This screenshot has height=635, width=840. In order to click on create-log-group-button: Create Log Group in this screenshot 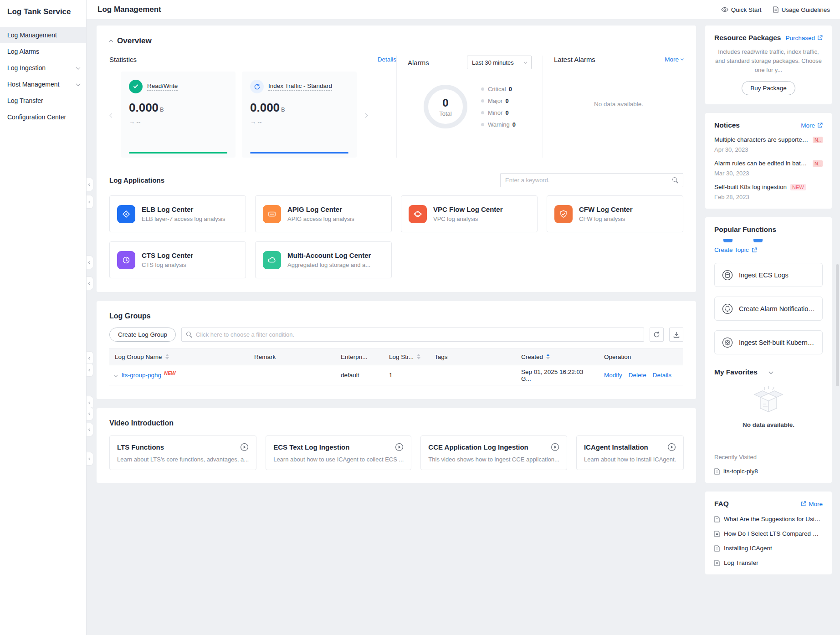, I will do `click(143, 334)`.